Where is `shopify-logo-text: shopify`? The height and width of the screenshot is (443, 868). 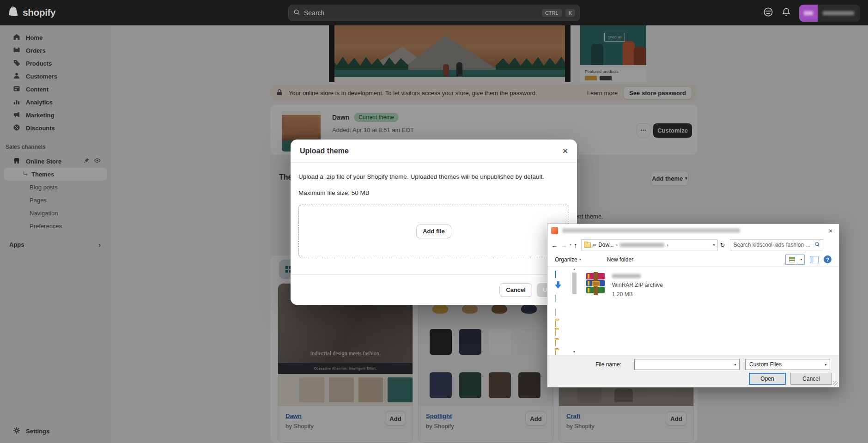 shopify-logo-text: shopify is located at coordinates (39, 12).